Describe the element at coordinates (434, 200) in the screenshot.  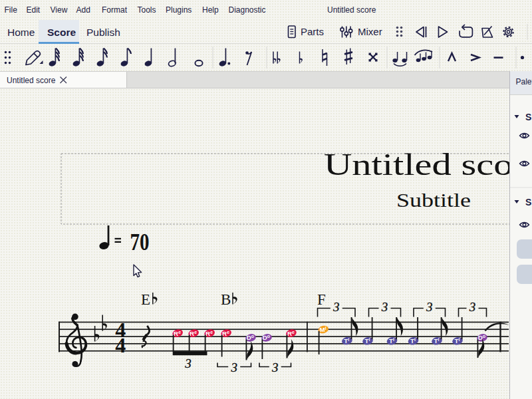
I see `svg-text: Subtitle` at that location.